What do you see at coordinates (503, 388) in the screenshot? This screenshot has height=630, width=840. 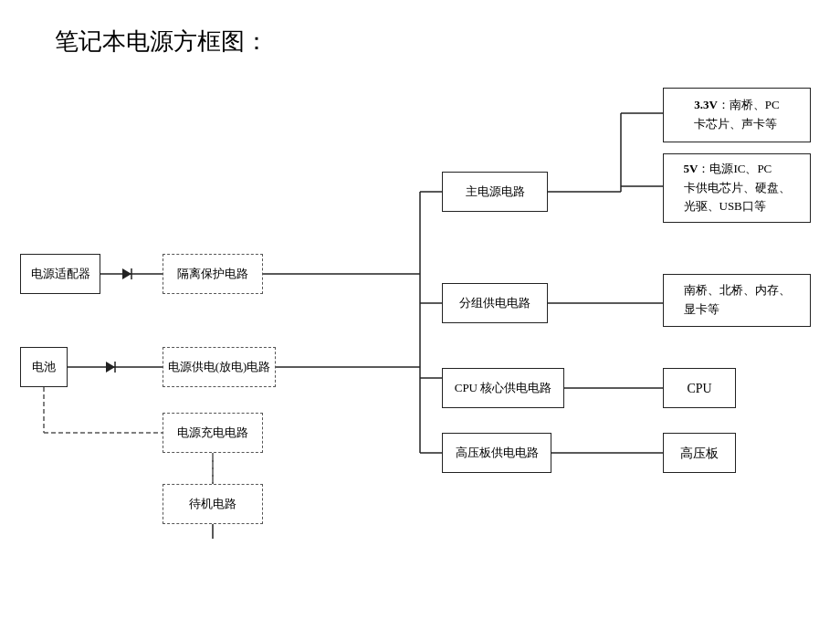 I see `box-cpu-core: CPU 核心供电电路` at bounding box center [503, 388].